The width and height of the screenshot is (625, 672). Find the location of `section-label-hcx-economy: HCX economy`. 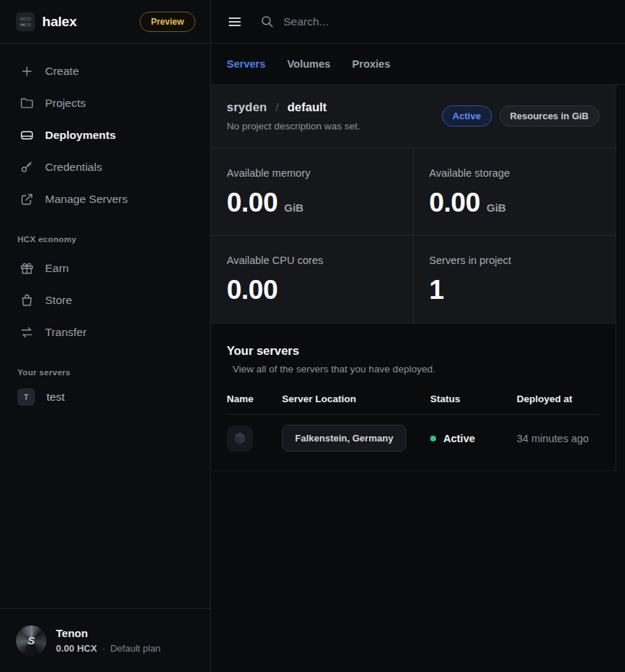

section-label-hcx-economy: HCX economy is located at coordinates (105, 239).